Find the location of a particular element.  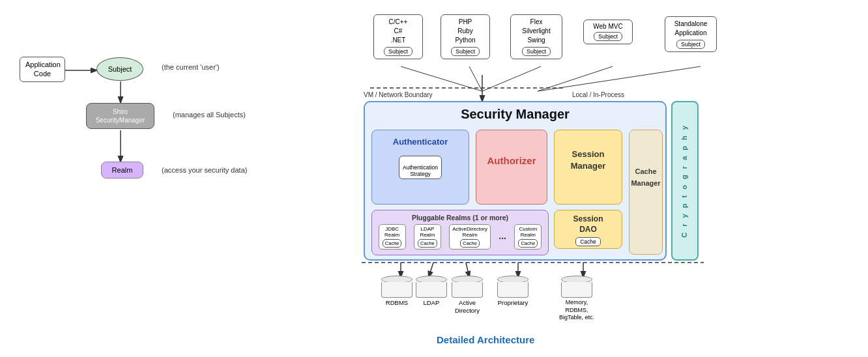

authenticator-box: Authenticator Authentication Strategy is located at coordinates (420, 167).